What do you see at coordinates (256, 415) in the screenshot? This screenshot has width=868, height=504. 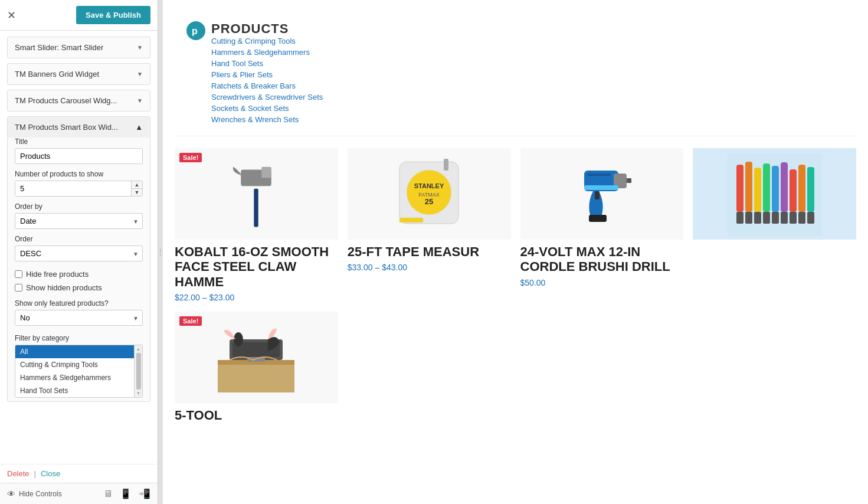 I see `product-name-plane: 5-TOOL` at bounding box center [256, 415].